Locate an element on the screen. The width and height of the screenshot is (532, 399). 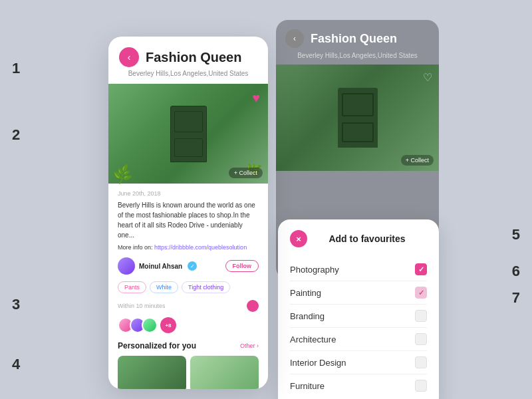
follow-button: Follow is located at coordinates (242, 266).